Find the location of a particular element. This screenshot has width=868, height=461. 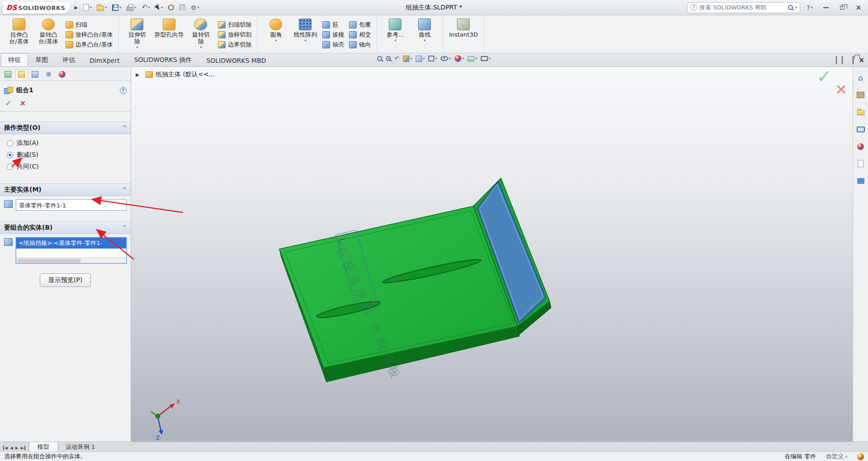

view-orientation-button: ▾ is located at coordinates (420, 59).